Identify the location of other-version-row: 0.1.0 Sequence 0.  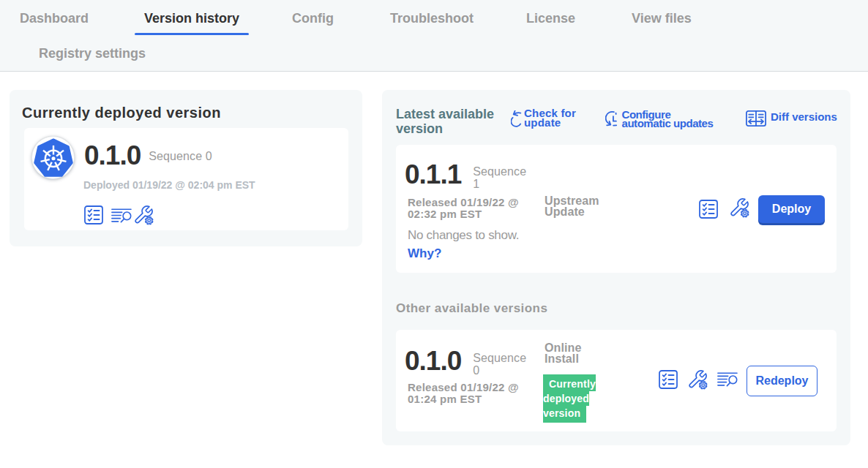
(465, 361).